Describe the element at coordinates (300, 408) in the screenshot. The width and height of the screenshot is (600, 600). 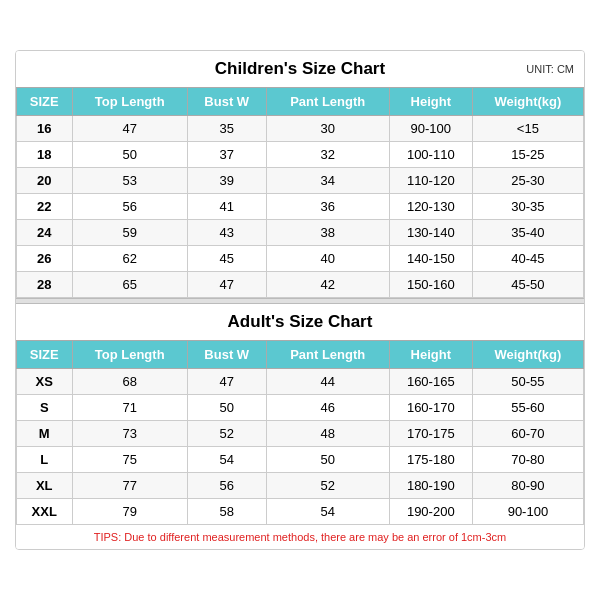
I see `table-row: S715046160-17055-60` at that location.